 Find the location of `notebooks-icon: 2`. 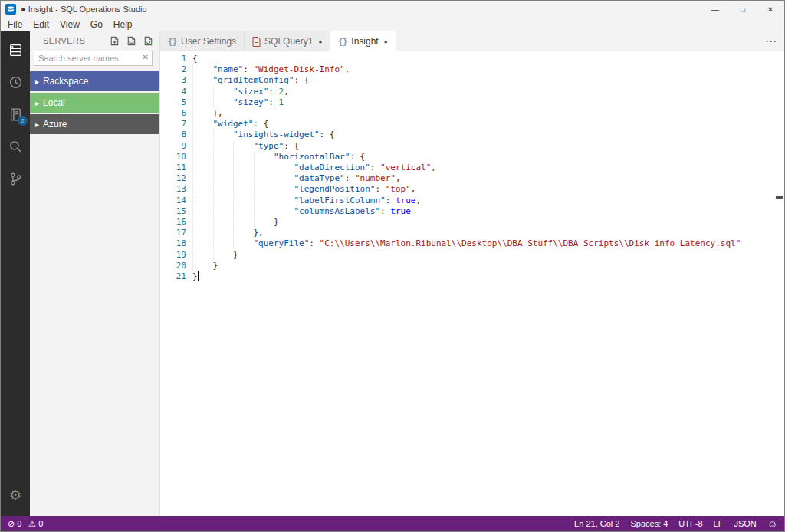

notebooks-icon: 2 is located at coordinates (15, 114).